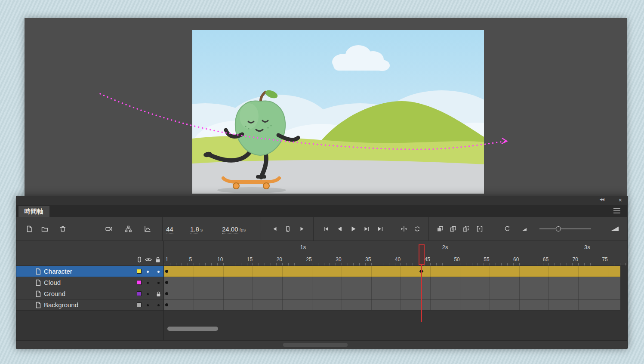 The image size is (644, 364). Describe the element at coordinates (392, 305) in the screenshot. I see `frame-row-background` at that location.